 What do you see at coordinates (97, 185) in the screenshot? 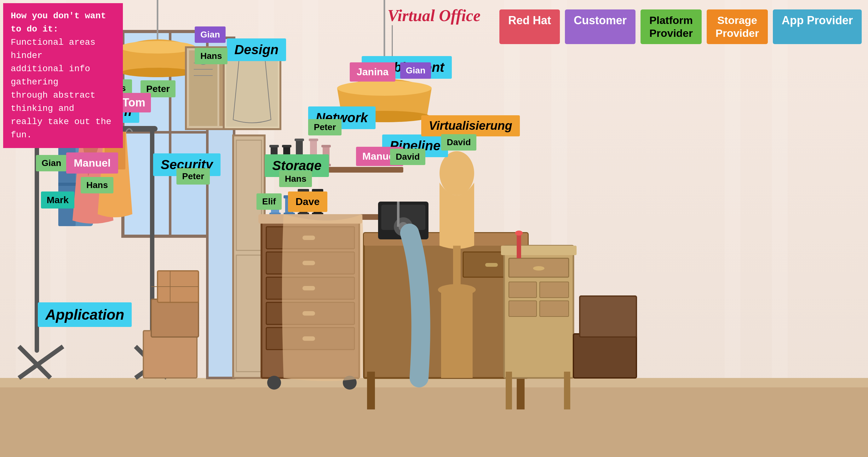
I see `person-hans-application: Hans` at bounding box center [97, 185].